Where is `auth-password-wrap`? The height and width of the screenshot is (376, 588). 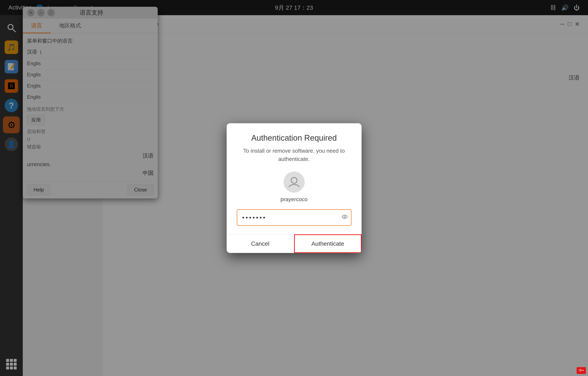
auth-password-wrap is located at coordinates (294, 217).